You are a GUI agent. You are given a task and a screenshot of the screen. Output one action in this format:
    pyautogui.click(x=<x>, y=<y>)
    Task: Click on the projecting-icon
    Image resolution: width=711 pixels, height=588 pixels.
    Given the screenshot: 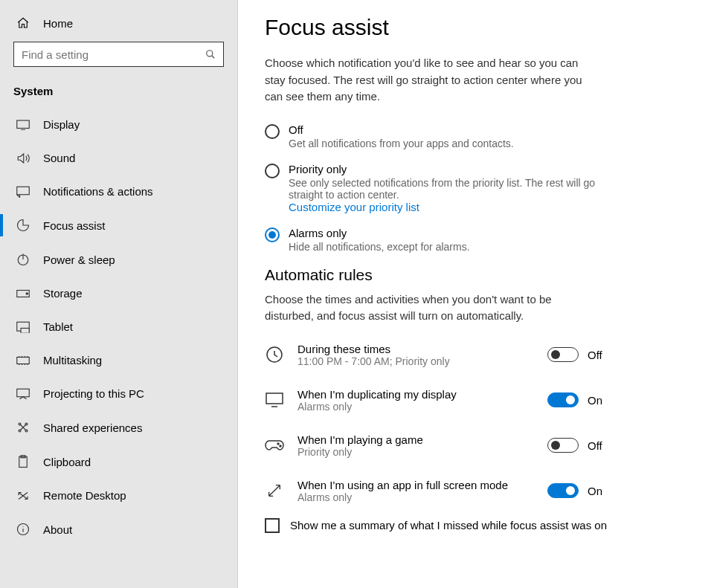 What is the action you would take?
    pyautogui.click(x=23, y=394)
    